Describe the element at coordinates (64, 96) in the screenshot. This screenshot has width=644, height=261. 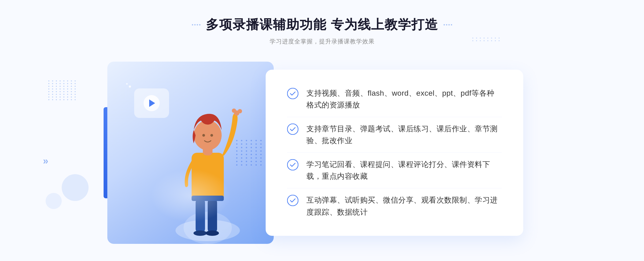
I see `deco-dots-left` at that location.